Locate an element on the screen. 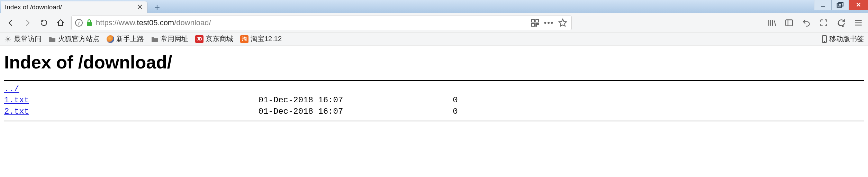 The height and width of the screenshot is (177, 868). mobile-bookmarks-button: 移动版书签 is located at coordinates (843, 39).